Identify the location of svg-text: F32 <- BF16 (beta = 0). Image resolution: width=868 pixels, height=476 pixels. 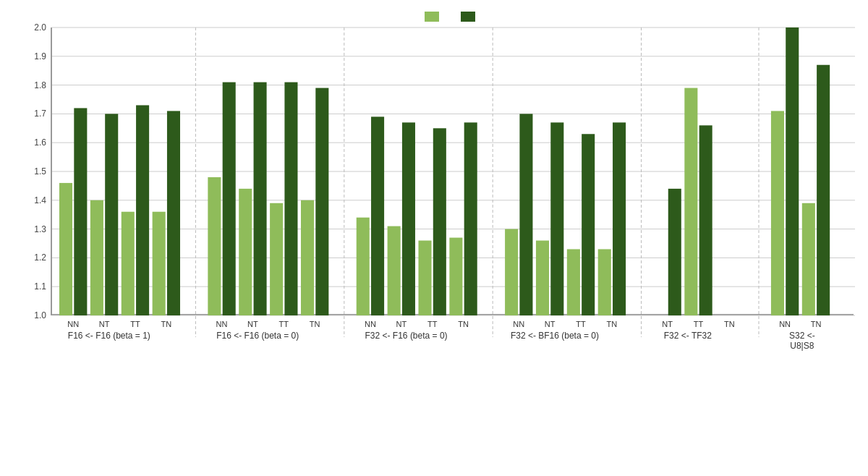
(555, 336).